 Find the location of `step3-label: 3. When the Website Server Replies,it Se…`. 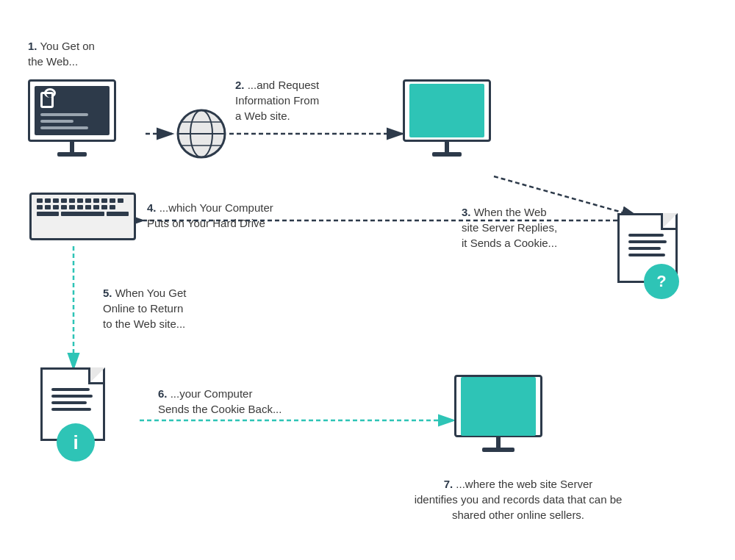

step3-label: 3. When the Website Server Replies,it Se… is located at coordinates (509, 228).